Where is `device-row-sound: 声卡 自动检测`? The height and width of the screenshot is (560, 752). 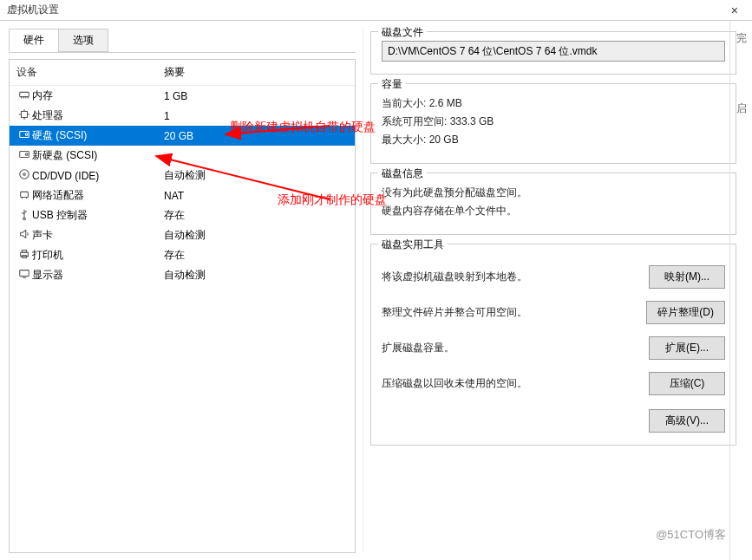
device-row-sound: 声卡 自动检测 is located at coordinates (182, 236).